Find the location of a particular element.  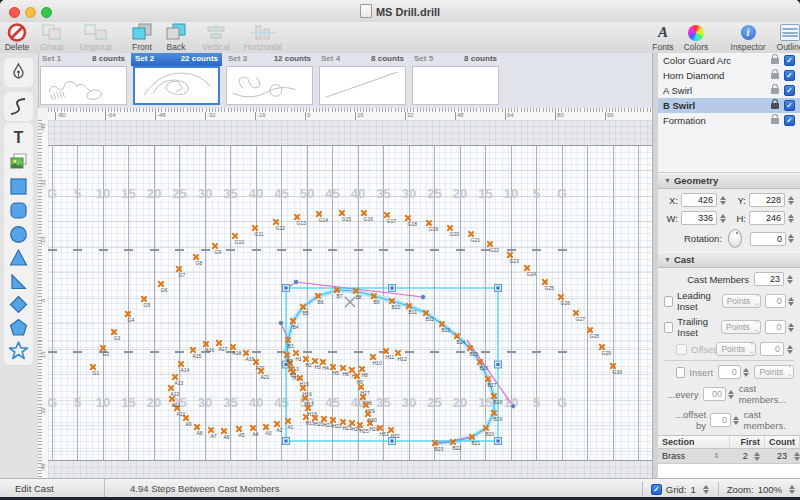

cast-marker-B10: B10 is located at coordinates (392, 302).